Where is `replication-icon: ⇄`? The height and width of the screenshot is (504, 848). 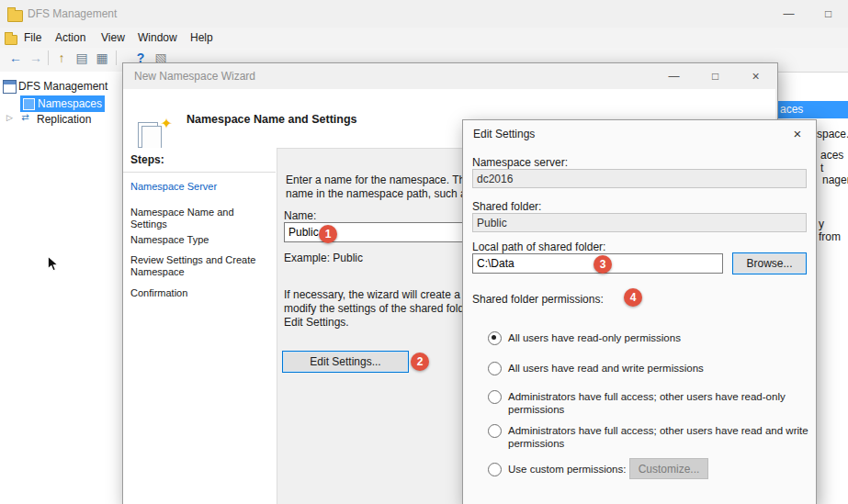 replication-icon: ⇄ is located at coordinates (26, 118).